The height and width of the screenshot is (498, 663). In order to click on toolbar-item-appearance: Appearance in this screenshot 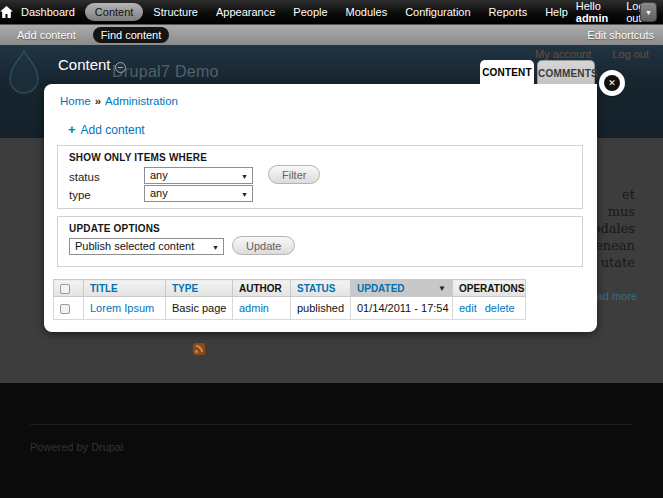, I will do `click(246, 12)`.